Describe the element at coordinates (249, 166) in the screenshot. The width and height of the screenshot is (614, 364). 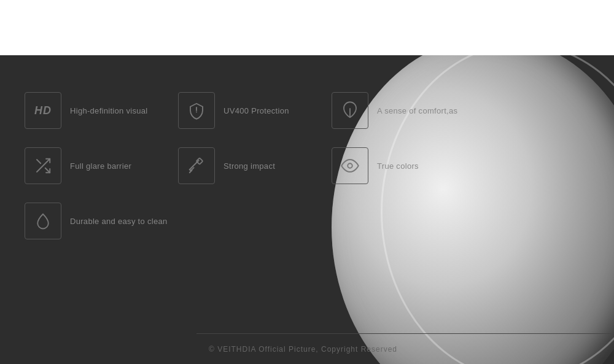
I see `impact-label: Strong impact` at that location.